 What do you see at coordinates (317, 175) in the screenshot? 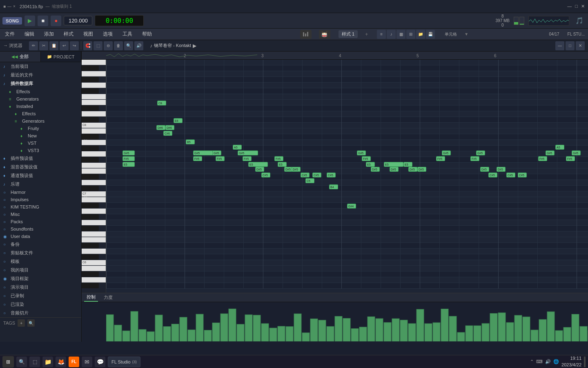
I see `note-25: C#5` at bounding box center [317, 175].